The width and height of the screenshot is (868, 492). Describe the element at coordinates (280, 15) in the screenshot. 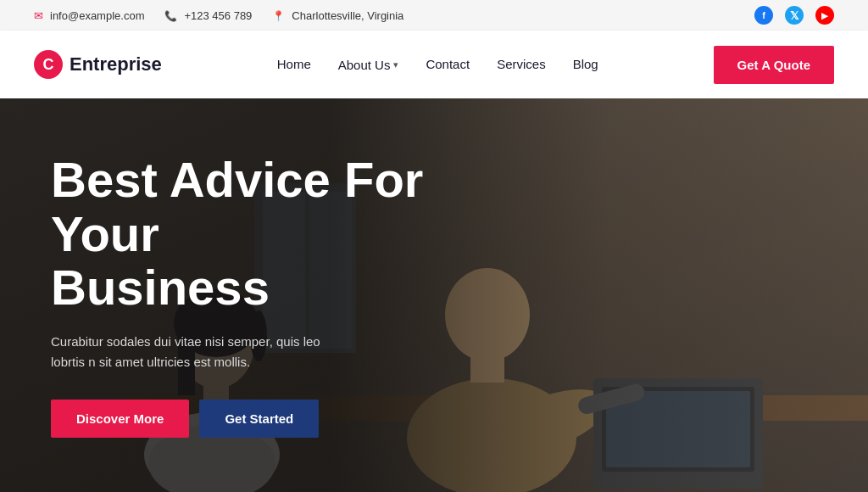

I see `location-icon` at that location.